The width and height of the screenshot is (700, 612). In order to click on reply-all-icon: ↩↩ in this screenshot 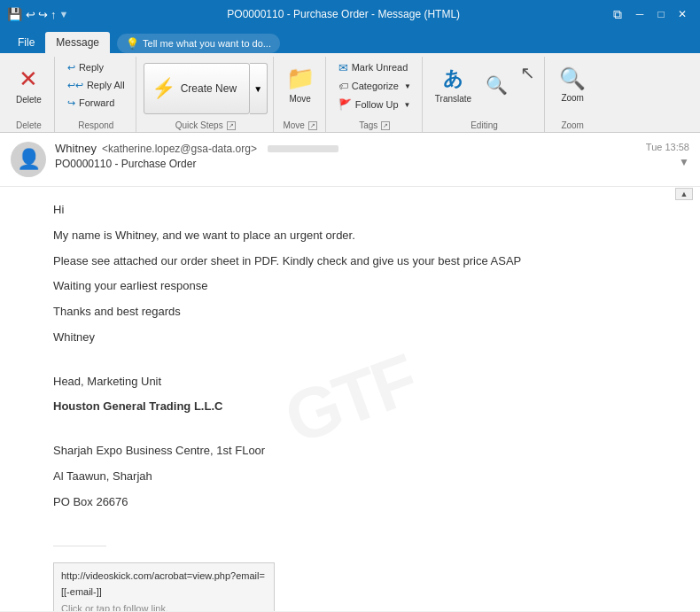, I will do `click(75, 85)`.